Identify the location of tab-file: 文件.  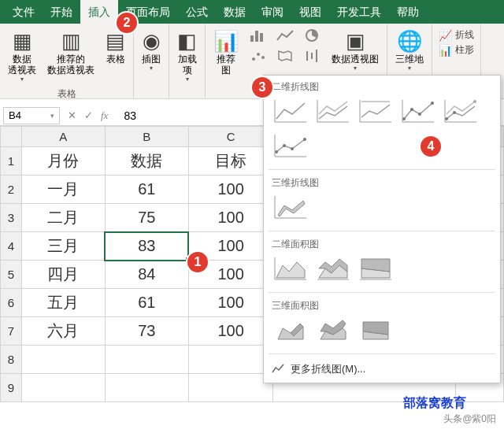
(24, 12).